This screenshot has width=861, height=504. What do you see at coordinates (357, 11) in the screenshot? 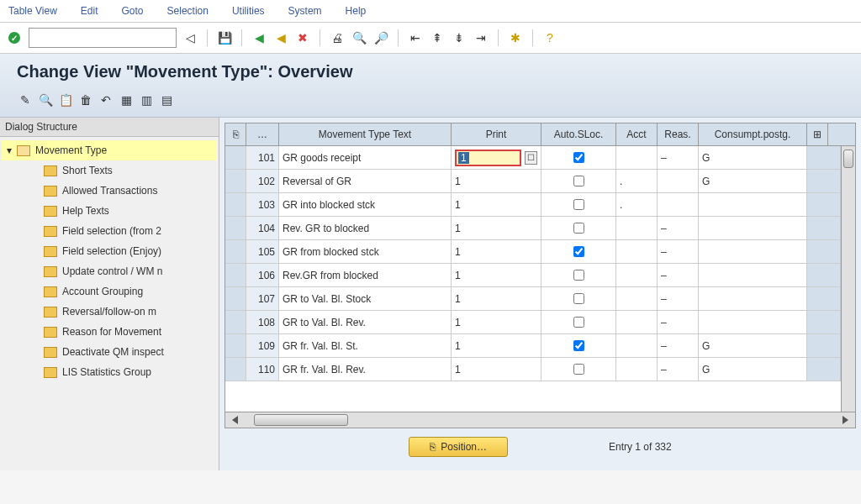
I see `menu-help: Help` at bounding box center [357, 11].